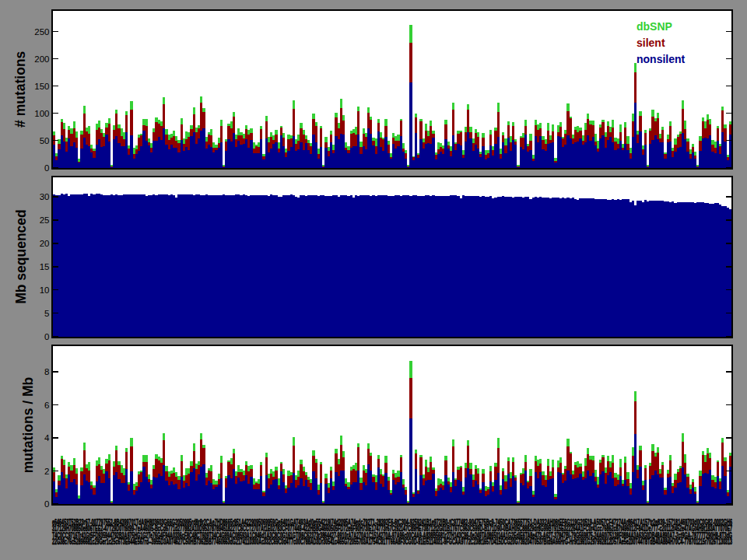 The height and width of the screenshot is (560, 747). I want to click on svg-text: 10, so click(45, 290).